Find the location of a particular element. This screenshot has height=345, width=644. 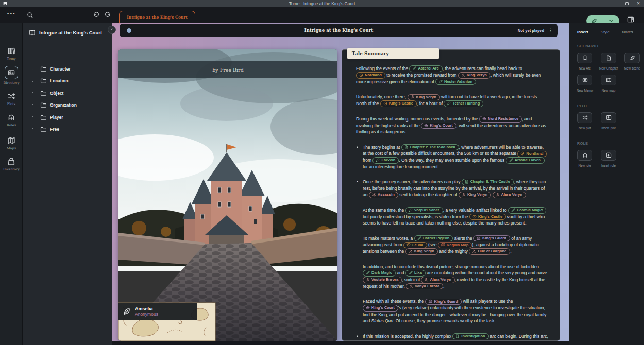

book-icon is located at coordinates (32, 33).